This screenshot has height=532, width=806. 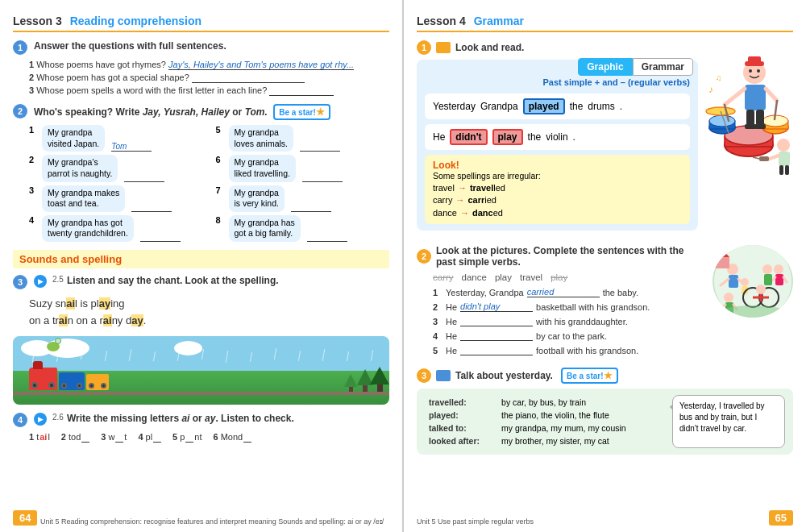 I want to click on ml-item-4: 4 pl, so click(x=150, y=437).